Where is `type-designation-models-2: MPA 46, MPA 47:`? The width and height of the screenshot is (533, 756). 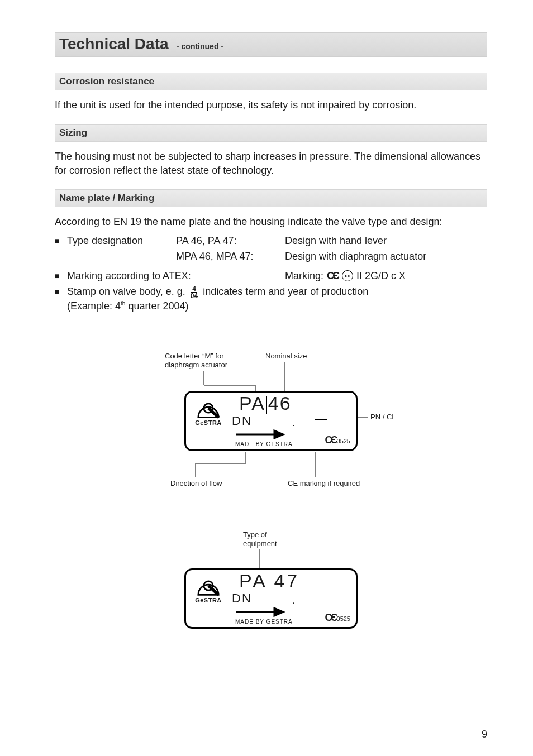 type-designation-models-2: MPA 46, MPA 47: is located at coordinates (230, 256).